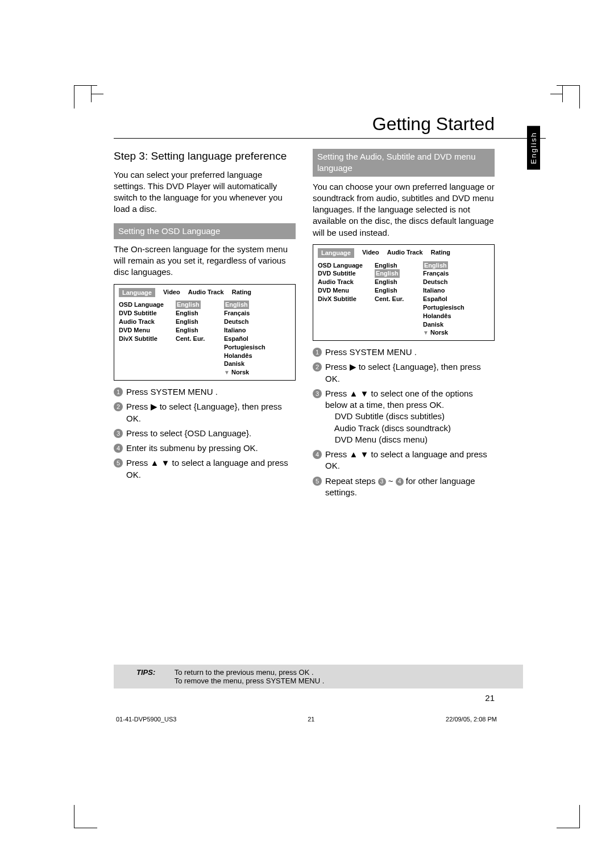 The image size is (614, 868). Describe the element at coordinates (404, 325) in the screenshot. I see `right-column: Setting the Audio, Subtitle and DVD menu…` at that location.